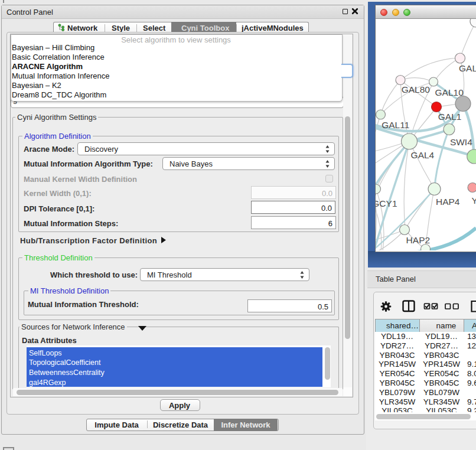 The height and width of the screenshot is (450, 476). Describe the element at coordinates (474, 201) in the screenshot. I see `svg-text: YDR` at that location.